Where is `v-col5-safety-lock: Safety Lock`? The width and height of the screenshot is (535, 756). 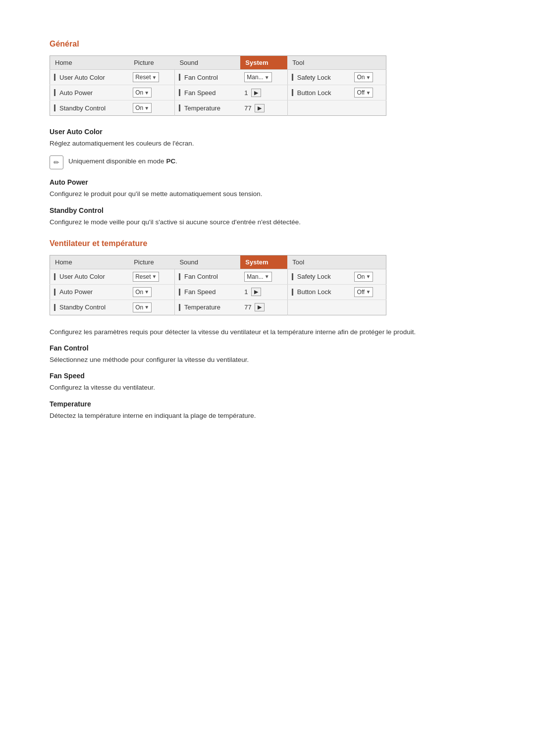 v-col5-safety-lock: Safety Lock is located at coordinates (319, 276).